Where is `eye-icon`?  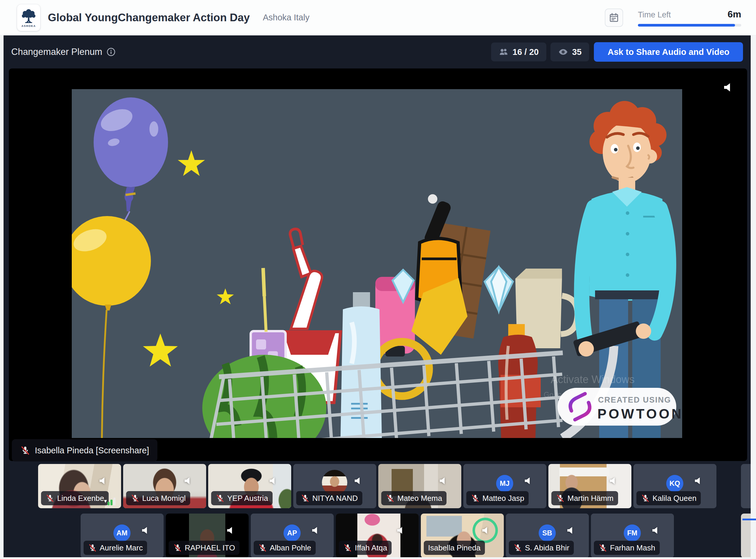
eye-icon is located at coordinates (563, 52).